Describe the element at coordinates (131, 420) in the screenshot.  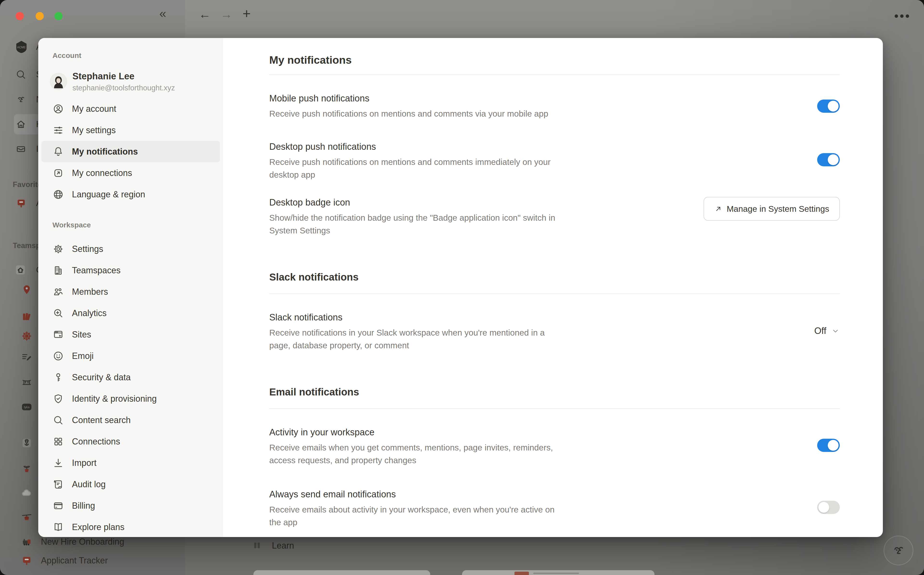
I see `settings-nav-content-search: Content search` at that location.